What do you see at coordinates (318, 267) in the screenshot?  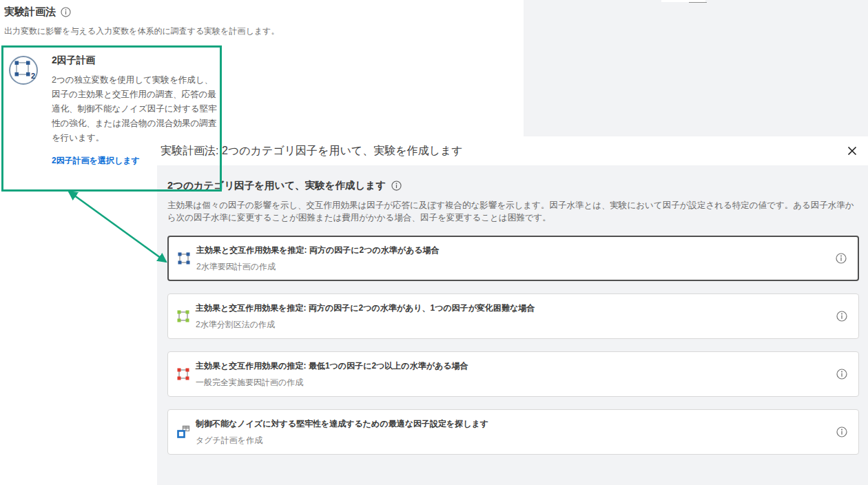 I see `option-subtitle: 2水準要因計画の作成` at bounding box center [318, 267].